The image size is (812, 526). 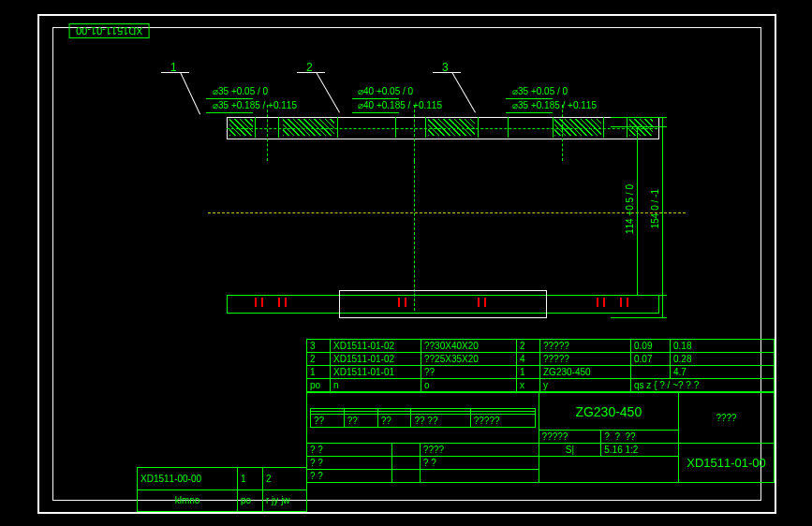 I want to click on rev-q5: ?????, so click(x=502, y=421).